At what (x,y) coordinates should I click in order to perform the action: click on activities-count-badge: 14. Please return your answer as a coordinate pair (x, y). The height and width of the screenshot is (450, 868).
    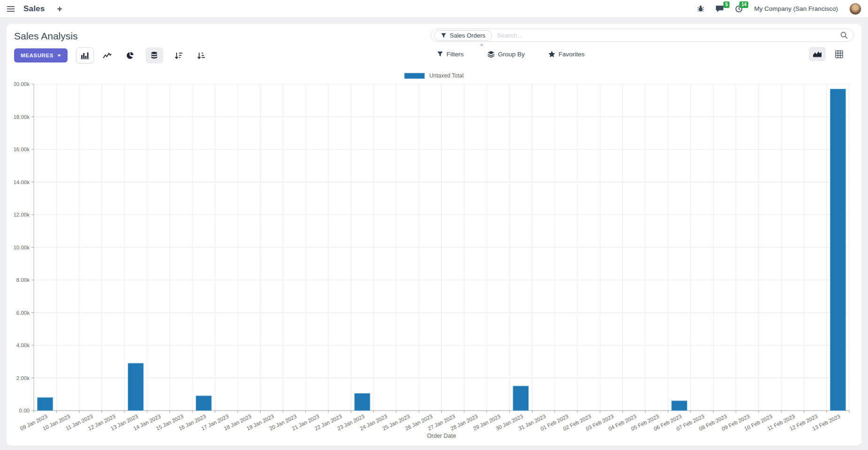
    Looking at the image, I should click on (744, 5).